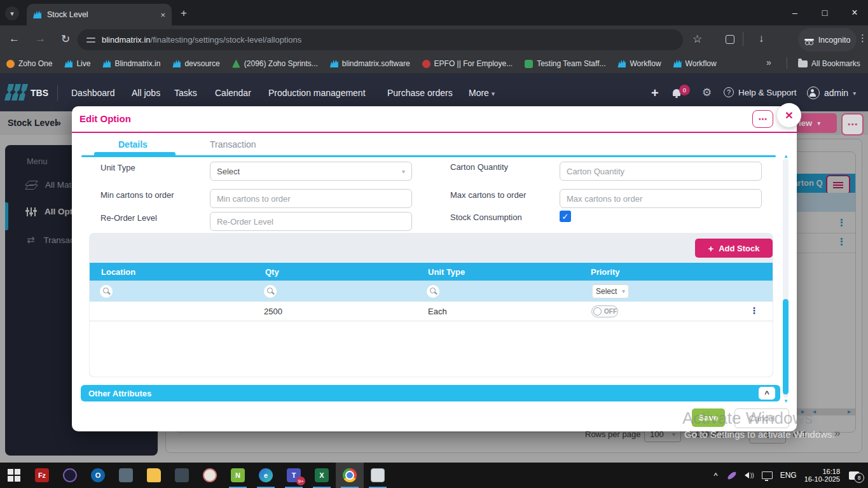 The image size is (868, 488). What do you see at coordinates (695, 64) in the screenshot?
I see `bookmark-workflow-2: Workflow` at bounding box center [695, 64].